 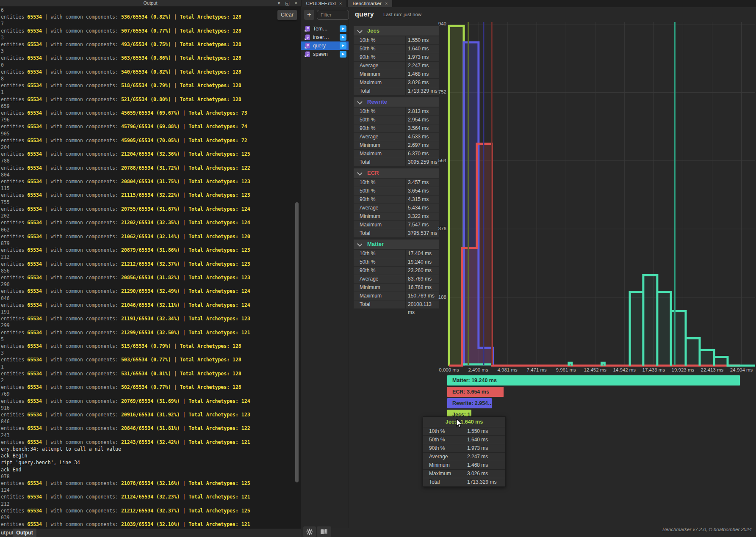 I want to click on stat-value: 3.026 ms, so click(x=423, y=83).